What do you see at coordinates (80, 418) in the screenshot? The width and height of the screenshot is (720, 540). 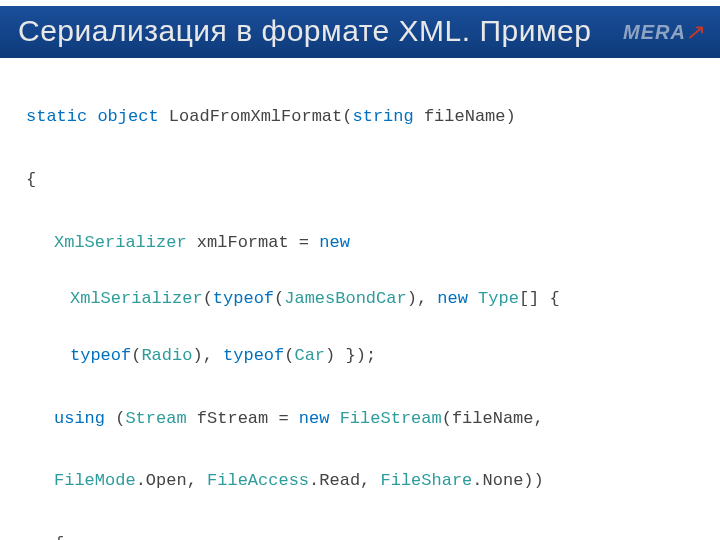 I see `kw-using: using` at bounding box center [80, 418].